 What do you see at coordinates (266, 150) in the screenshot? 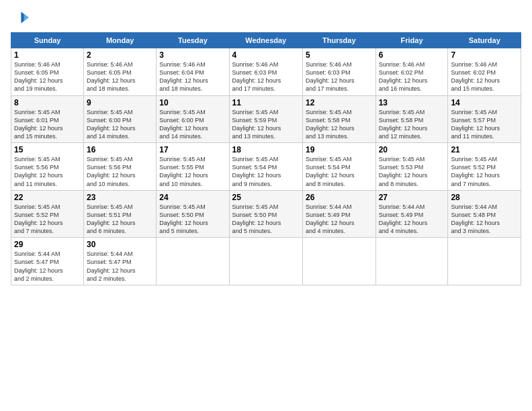
I see `day-number: 18` at bounding box center [266, 150].